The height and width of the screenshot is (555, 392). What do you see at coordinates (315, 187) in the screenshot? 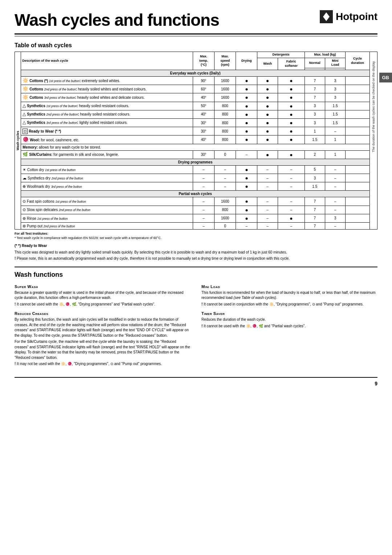
I see `normal-cell: 1.5` at bounding box center [315, 187].